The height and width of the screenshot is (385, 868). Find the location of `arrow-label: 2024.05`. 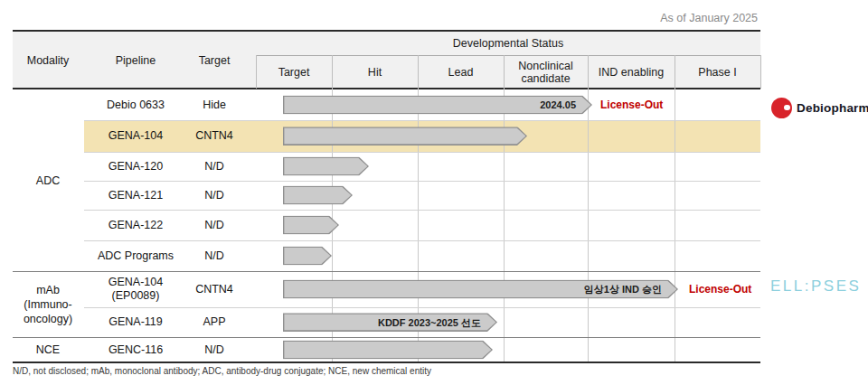

arrow-label: 2024.05 is located at coordinates (438, 105).